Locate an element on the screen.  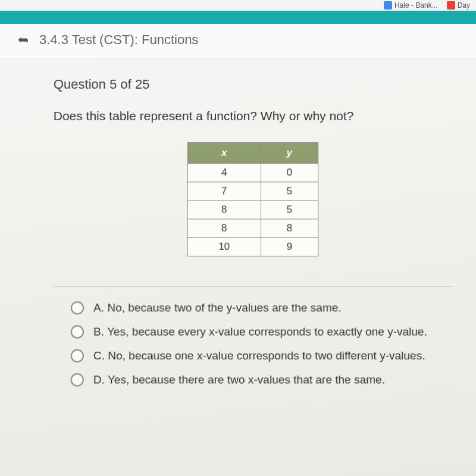
table-cell-y: 0 is located at coordinates (289, 173).